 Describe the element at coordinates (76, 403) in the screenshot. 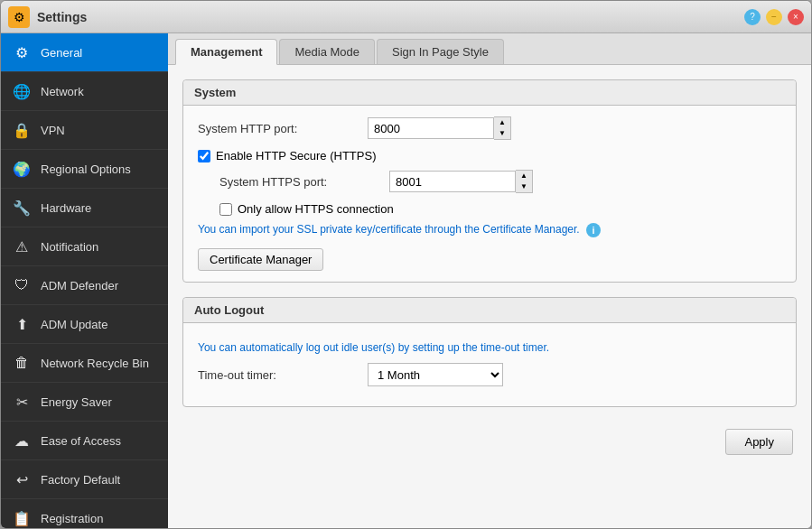

I see `sidebar-label-energy-saver: Energy Saver` at that location.